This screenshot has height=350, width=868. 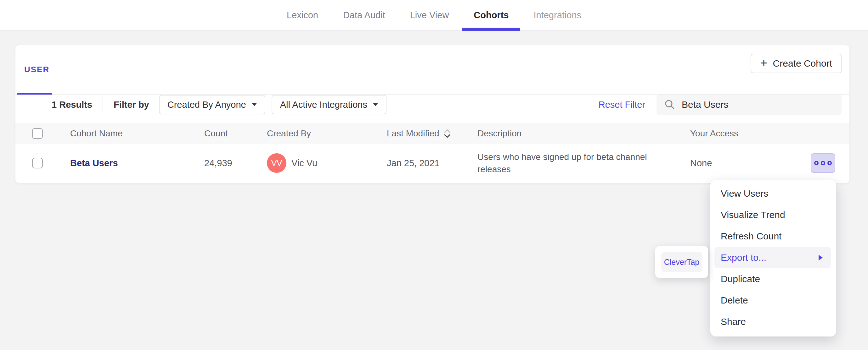 What do you see at coordinates (432, 134) in the screenshot?
I see `header-last-modified: Last Modified` at bounding box center [432, 134].